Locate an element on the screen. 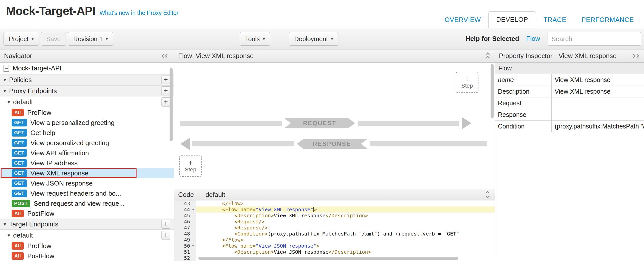 The image size is (644, 261). line-number-gutter: 51 is located at coordinates (185, 252).